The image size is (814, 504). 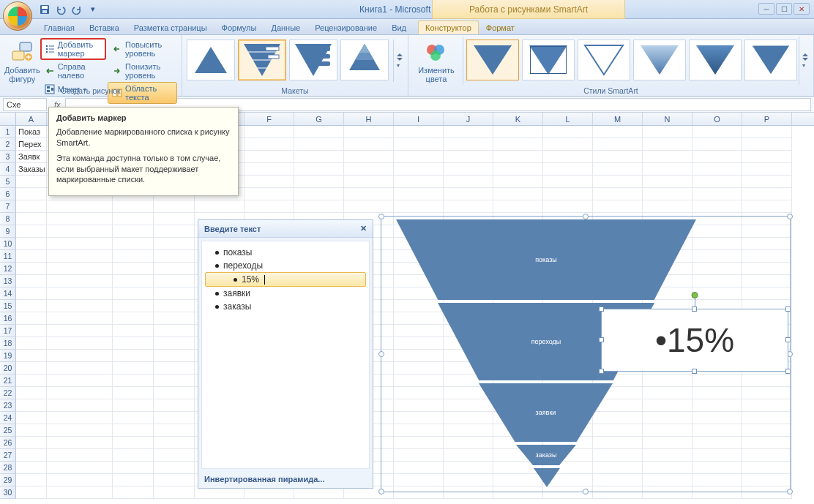 What do you see at coordinates (73, 49) in the screenshot?
I see `add-bullet-button: Добавить маркер` at bounding box center [73, 49].